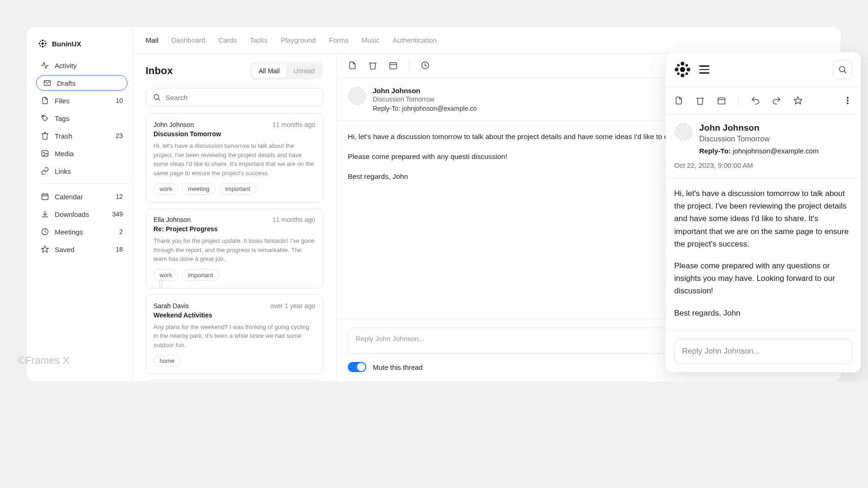 The width and height of the screenshot is (868, 488). What do you see at coordinates (755, 101) in the screenshot?
I see `undo-icon` at bounding box center [755, 101].